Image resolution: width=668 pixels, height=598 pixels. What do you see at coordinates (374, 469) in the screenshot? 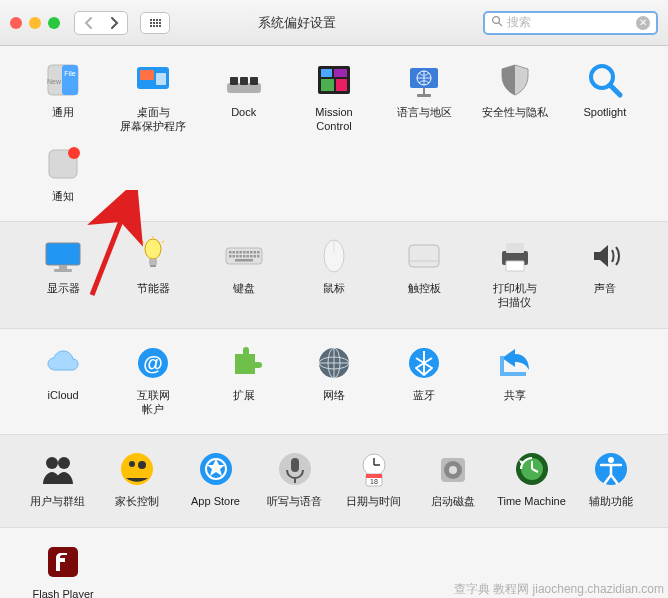
I see `datetime-icon: 18` at bounding box center [374, 469].